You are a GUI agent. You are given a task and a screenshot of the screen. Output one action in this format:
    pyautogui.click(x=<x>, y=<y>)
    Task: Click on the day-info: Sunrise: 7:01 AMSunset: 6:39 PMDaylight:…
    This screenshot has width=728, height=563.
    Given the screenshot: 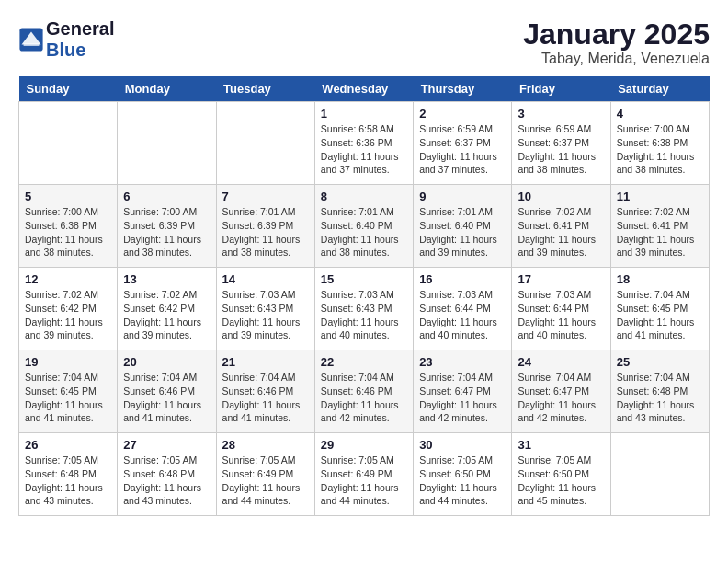 What is the action you would take?
    pyautogui.click(x=266, y=232)
    